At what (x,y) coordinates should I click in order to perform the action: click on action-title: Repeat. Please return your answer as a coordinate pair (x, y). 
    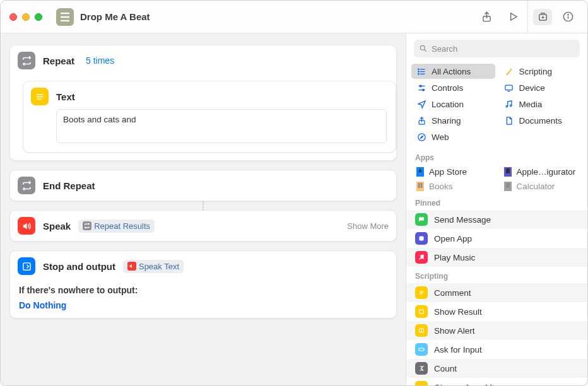
    Looking at the image, I should click on (59, 61).